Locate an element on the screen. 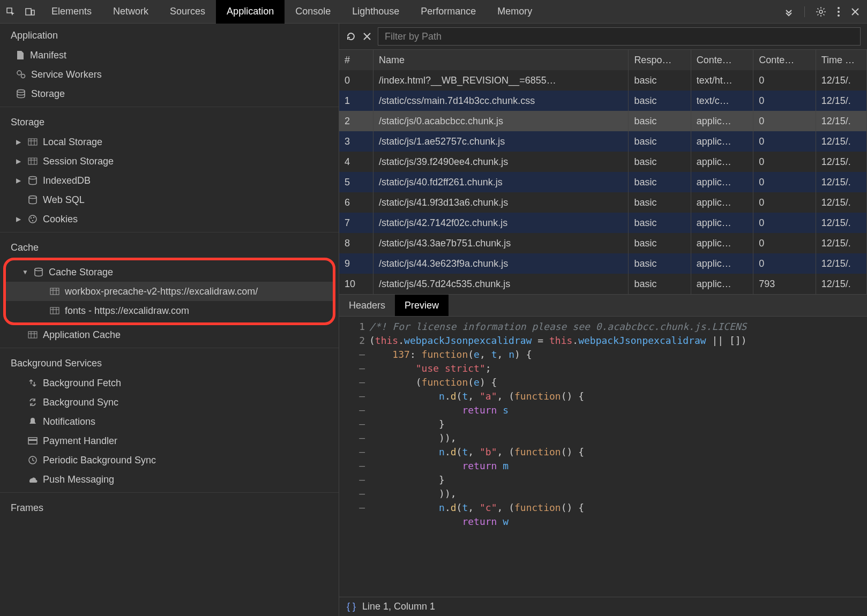 Image resolution: width=867 pixels, height=616 pixels. sidebar-item-manifest: Manifest is located at coordinates (169, 55).